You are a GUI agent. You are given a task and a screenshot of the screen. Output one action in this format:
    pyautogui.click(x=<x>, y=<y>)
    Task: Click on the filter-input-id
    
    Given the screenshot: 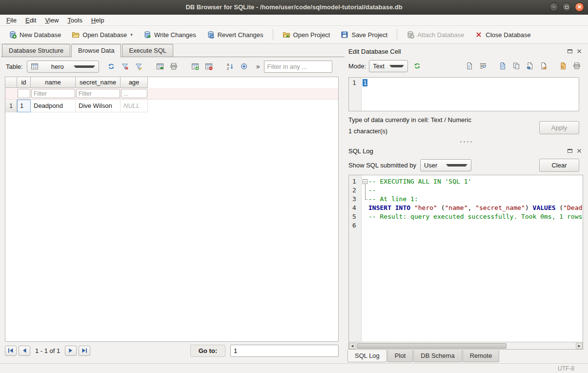 What is the action you would take?
    pyautogui.click(x=24, y=94)
    